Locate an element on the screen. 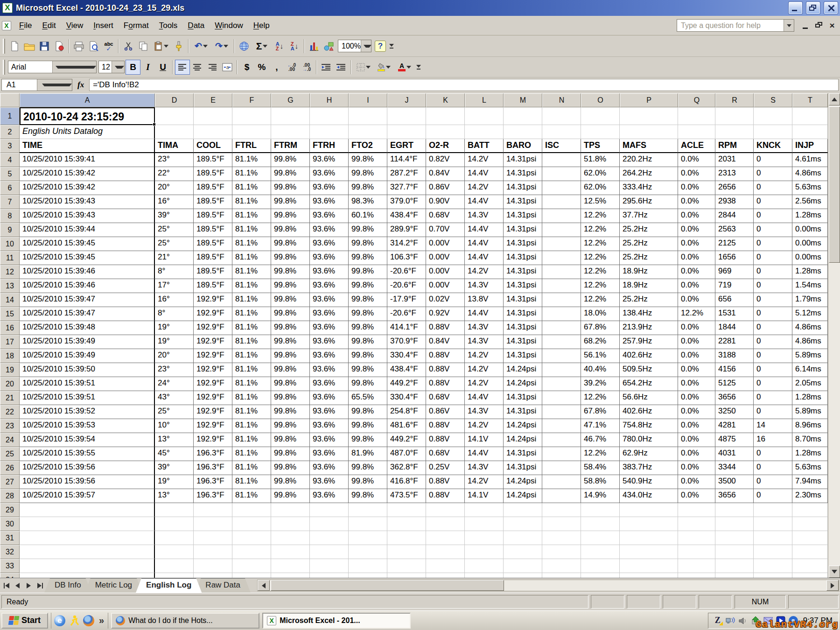  column-header-Q: Q is located at coordinates (697, 100).